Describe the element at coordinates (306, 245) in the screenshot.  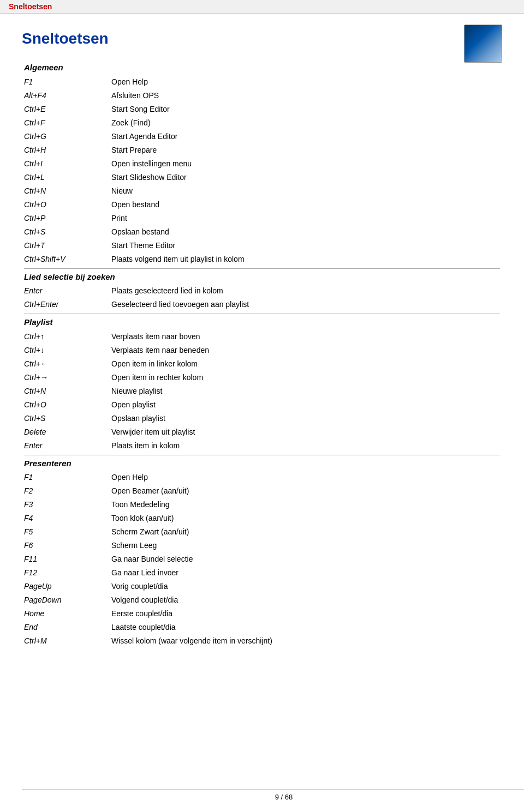
I see `shortcut-desc: Start Theme Editor` at that location.